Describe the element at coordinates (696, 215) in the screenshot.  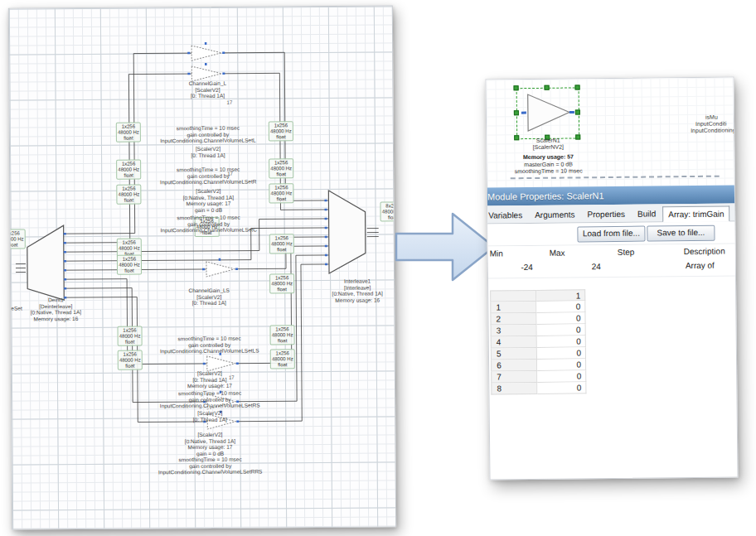
I see `tab-array-trimgain: Array: trimGain` at that location.